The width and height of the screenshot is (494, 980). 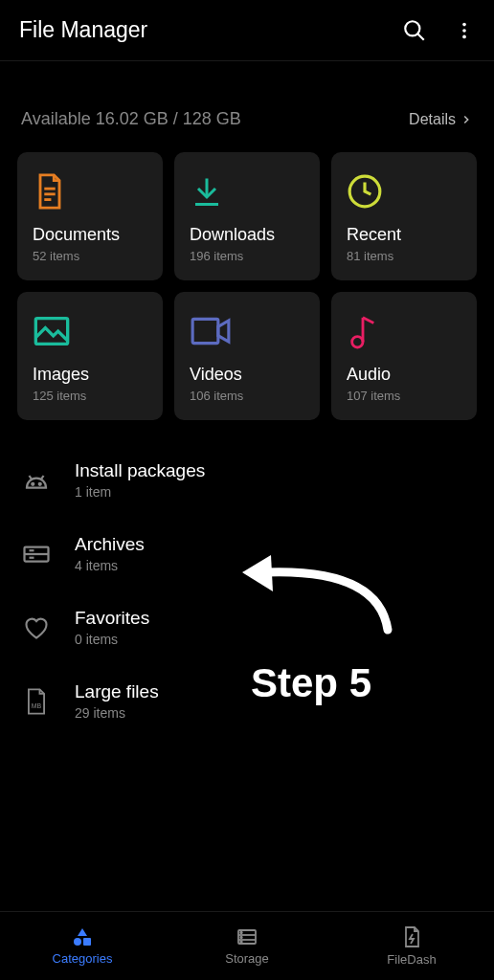 I want to click on search-button, so click(x=415, y=31).